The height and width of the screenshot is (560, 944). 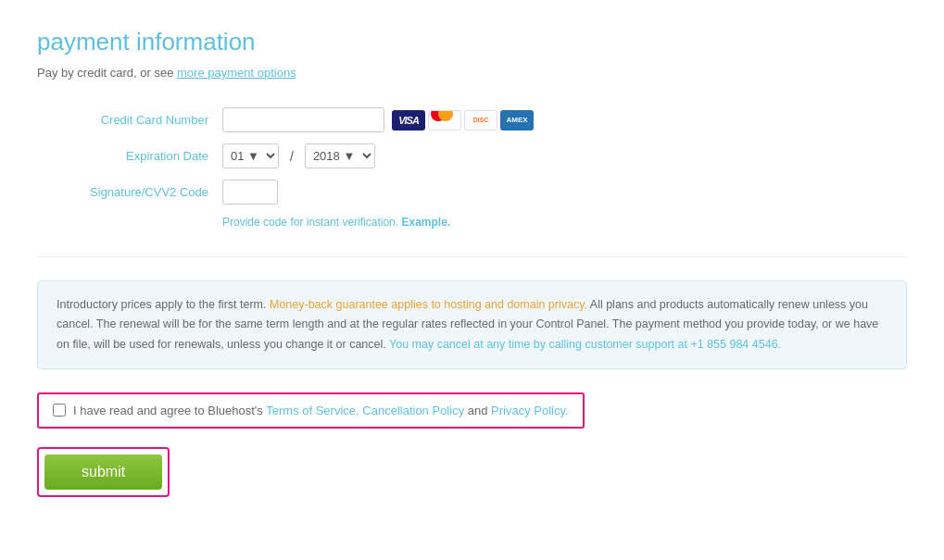 I want to click on cancellation-link: Cancellation Policy, so click(x=413, y=411).